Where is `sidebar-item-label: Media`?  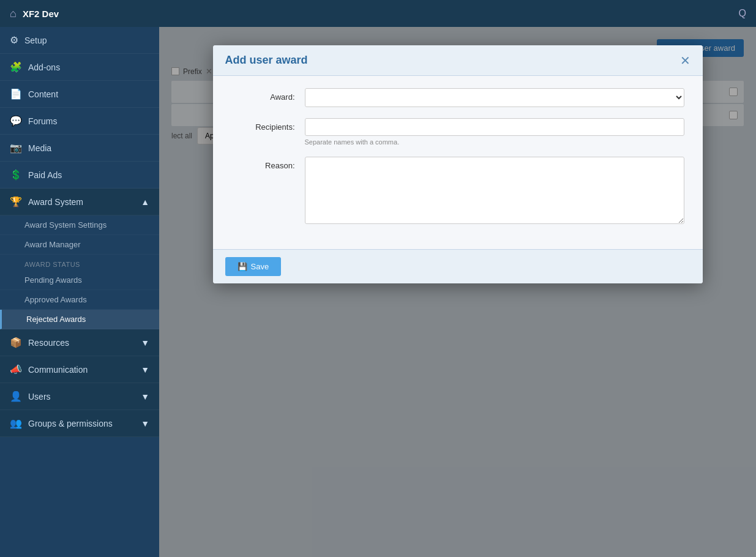
sidebar-item-label: Media is located at coordinates (40, 148).